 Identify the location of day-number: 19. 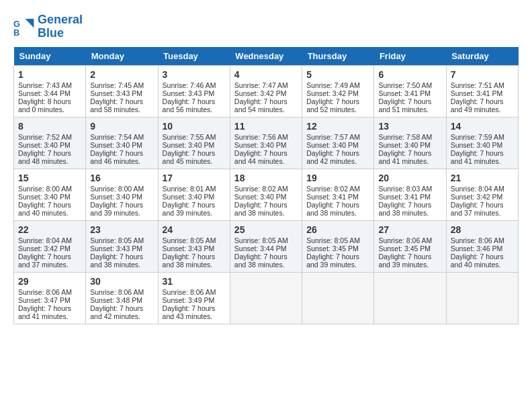
(338, 178).